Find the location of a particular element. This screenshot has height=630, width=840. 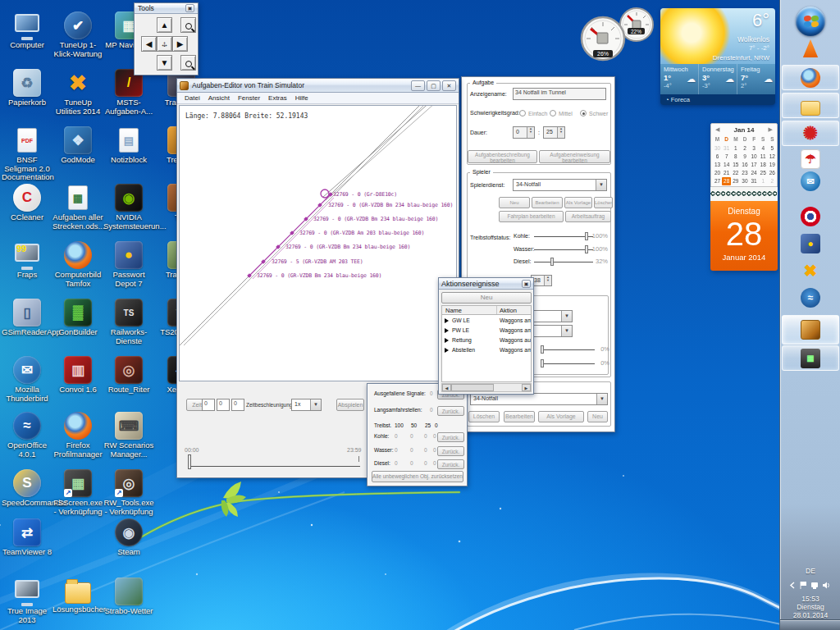

menu-datei: Datei is located at coordinates (192, 98).